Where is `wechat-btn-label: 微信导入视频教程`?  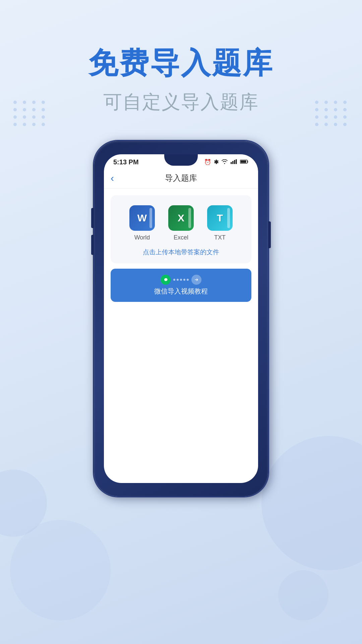
wechat-btn-label: 微信导入视频教程 is located at coordinates (181, 291).